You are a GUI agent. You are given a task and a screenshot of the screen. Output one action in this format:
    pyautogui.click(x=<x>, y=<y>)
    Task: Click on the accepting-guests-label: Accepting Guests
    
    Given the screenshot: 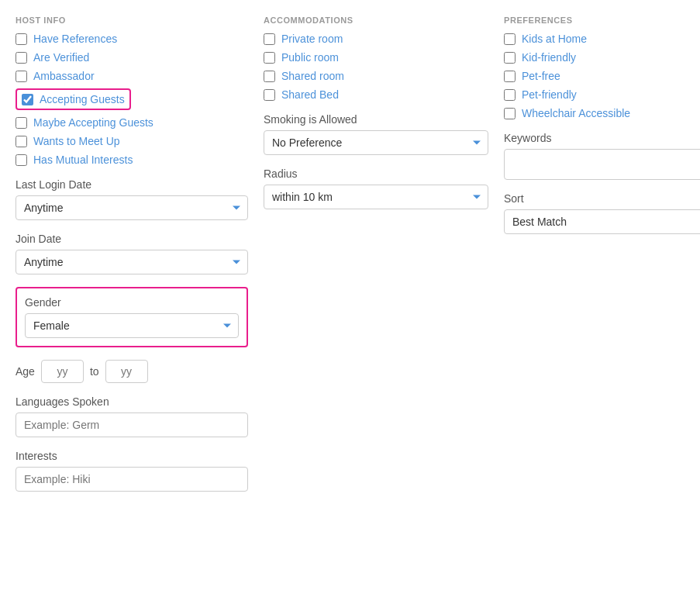 What is the action you would take?
    pyautogui.click(x=82, y=99)
    